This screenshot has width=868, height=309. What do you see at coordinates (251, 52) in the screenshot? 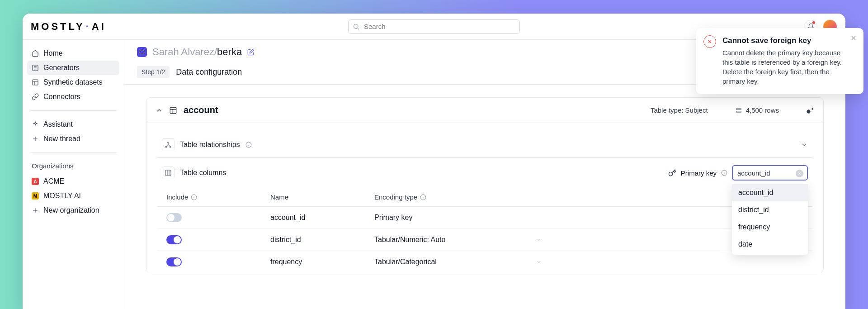
I see `edit-icon` at bounding box center [251, 52].